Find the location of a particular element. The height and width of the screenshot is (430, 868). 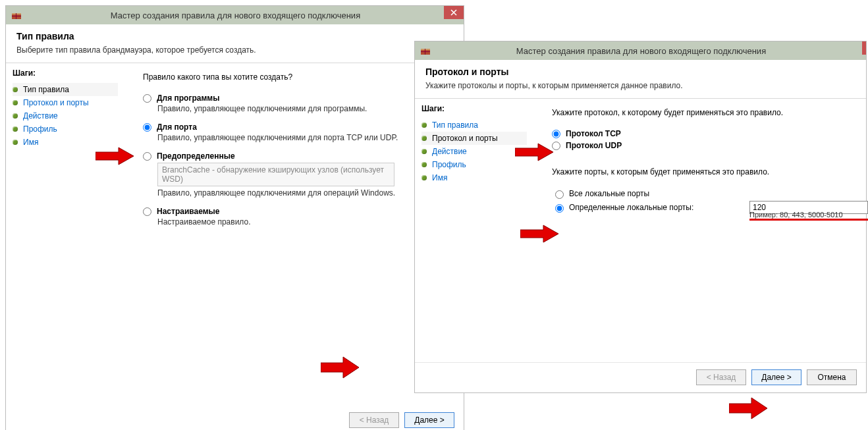

radio-program-input is located at coordinates (148, 99).